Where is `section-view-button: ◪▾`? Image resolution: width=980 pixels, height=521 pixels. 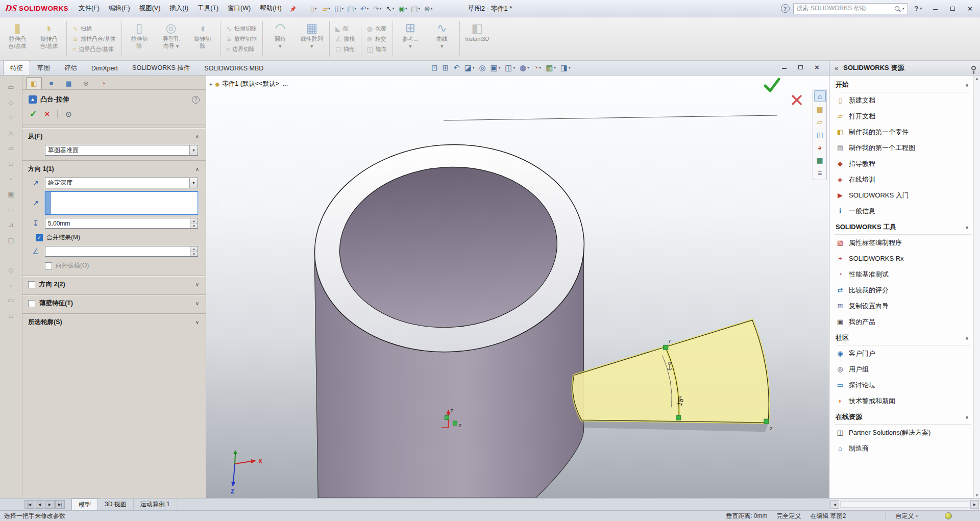
section-view-button: ◪▾ is located at coordinates (470, 67).